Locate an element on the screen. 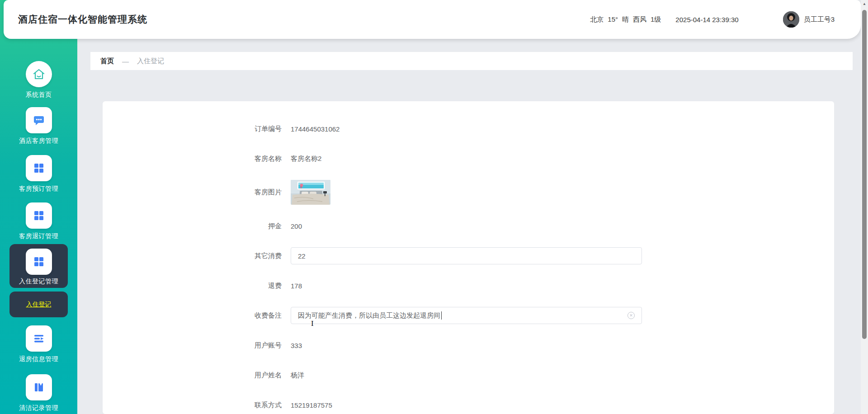 This screenshot has width=868, height=414. field-label: 其它消费 is located at coordinates (197, 256).